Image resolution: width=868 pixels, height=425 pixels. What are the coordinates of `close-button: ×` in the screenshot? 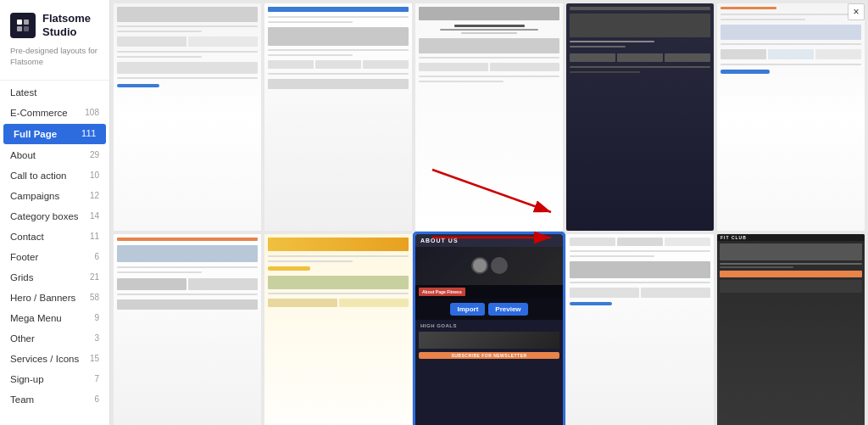 It's located at (856, 12).